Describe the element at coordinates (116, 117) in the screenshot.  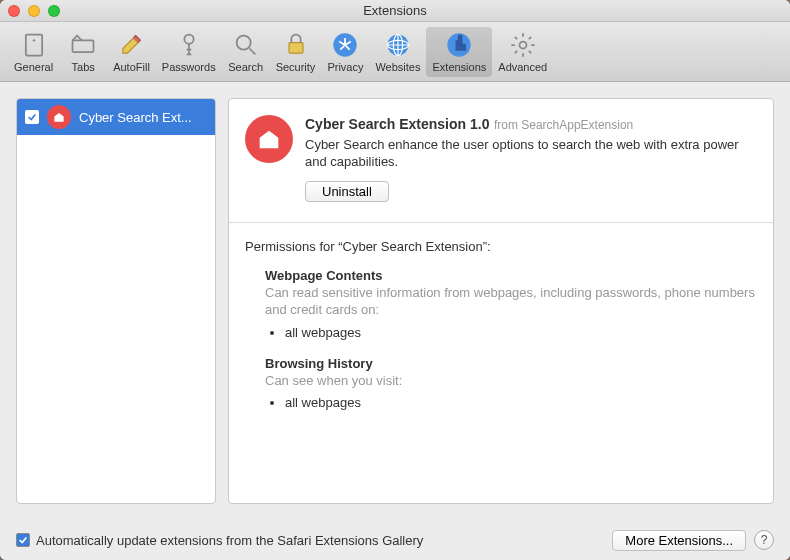
I see `sidebar-item-cyber-search: Cyber Search Ext...` at that location.